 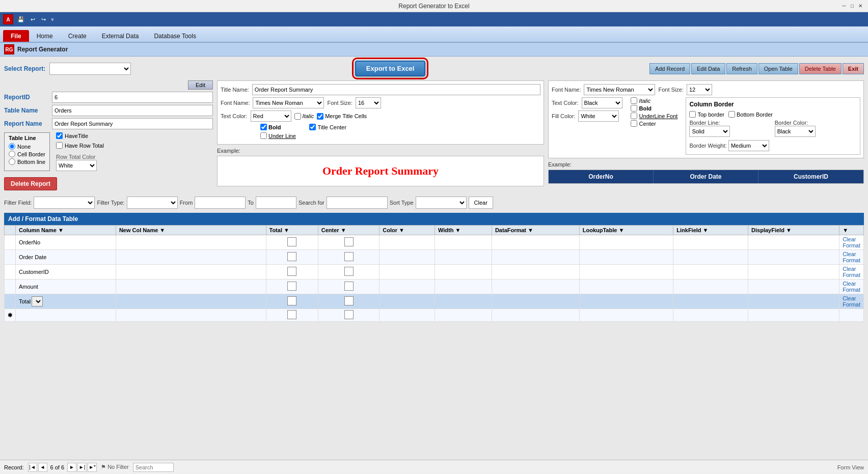 I want to click on nav-new-button: ►*, so click(x=92, y=466).